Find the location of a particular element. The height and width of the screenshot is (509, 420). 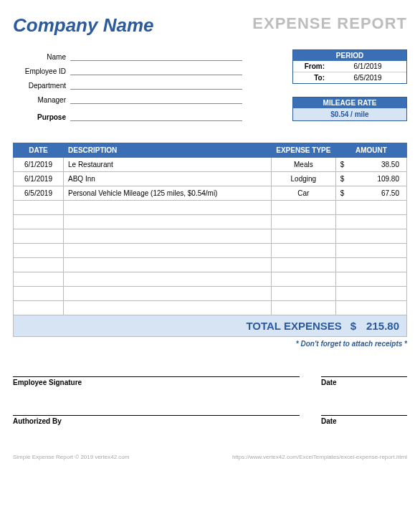

page-title: EXPENSE REPORT is located at coordinates (330, 24).